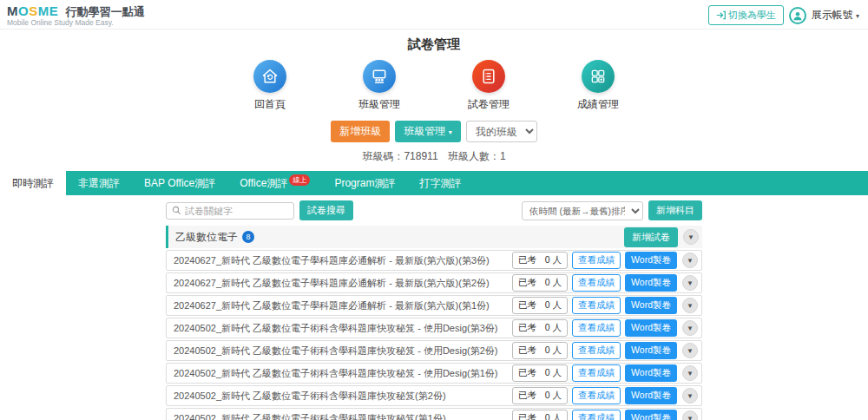 The width and height of the screenshot is (868, 420). I want to click on class-size: 班級人數：1, so click(477, 156).